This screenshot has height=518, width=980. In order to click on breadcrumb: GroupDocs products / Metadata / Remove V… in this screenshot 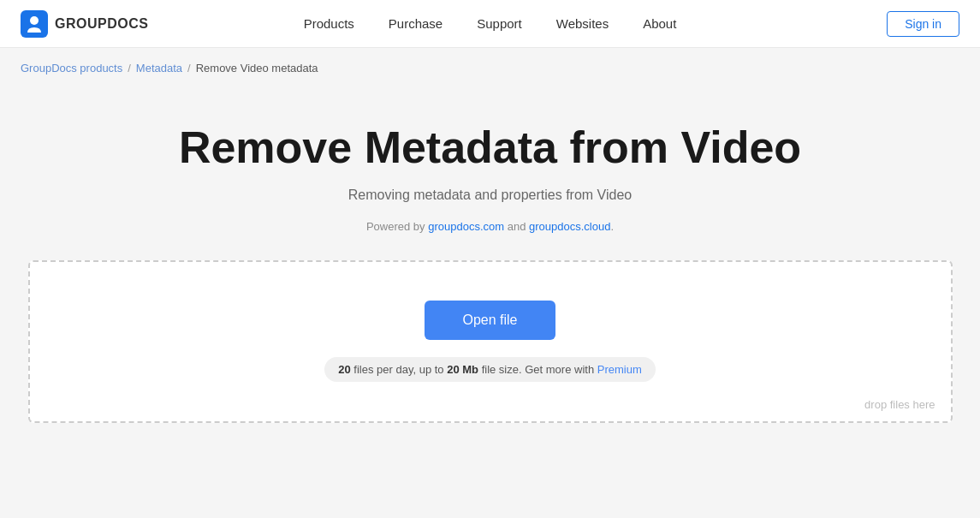, I will do `click(490, 68)`.